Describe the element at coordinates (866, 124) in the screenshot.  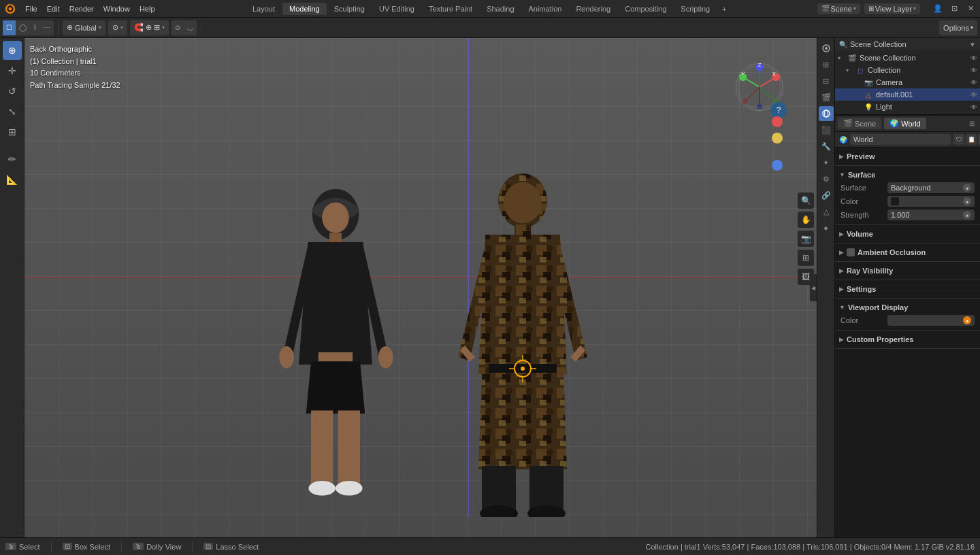
I see `scene-tab-label: Scene` at that location.